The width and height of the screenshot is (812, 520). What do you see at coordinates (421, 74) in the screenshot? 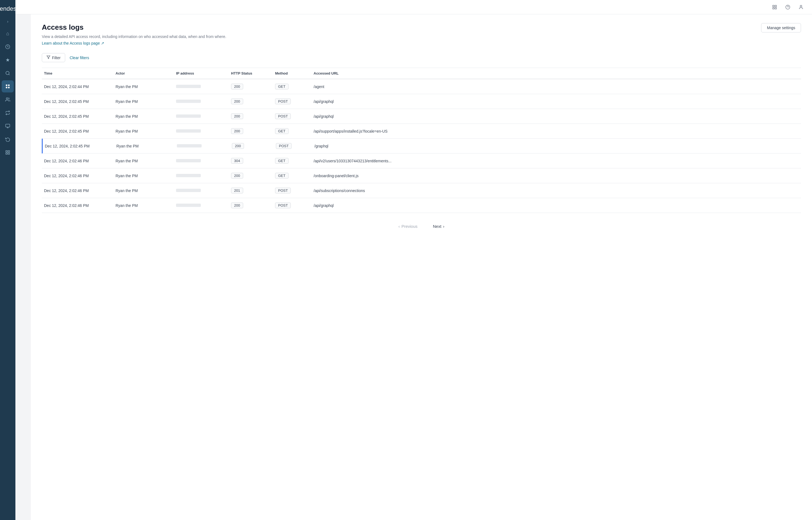
I see `table-header: Time Actor IP address HTTP Status Method…` at bounding box center [421, 74].